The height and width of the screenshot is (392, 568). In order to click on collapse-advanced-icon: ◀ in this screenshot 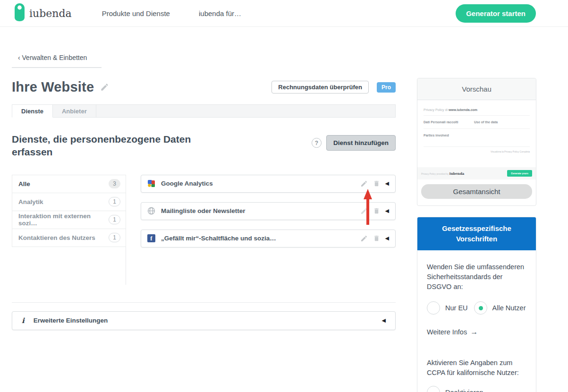, I will do `click(384, 320)`.